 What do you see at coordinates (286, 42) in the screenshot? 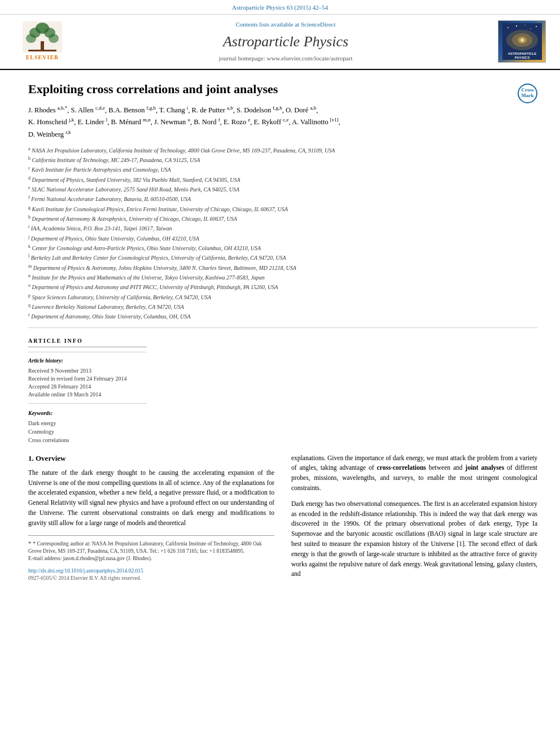
I see `journal-center-info: Contents lists available at ScienceDirec…` at bounding box center [286, 42].